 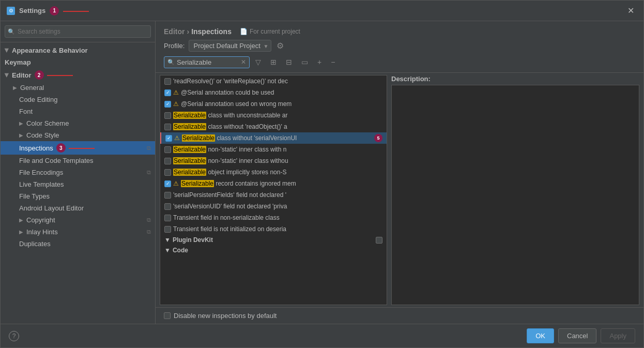 What do you see at coordinates (273, 184) in the screenshot?
I see `inspection-row: ⚠ Serializable record contains ignored m…` at bounding box center [273, 184].